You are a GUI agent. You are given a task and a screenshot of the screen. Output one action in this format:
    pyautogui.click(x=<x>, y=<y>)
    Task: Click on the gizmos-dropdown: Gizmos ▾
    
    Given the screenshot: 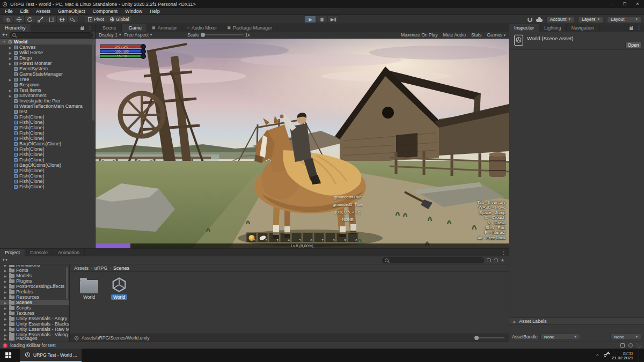 What is the action you would take?
    pyautogui.click(x=496, y=35)
    